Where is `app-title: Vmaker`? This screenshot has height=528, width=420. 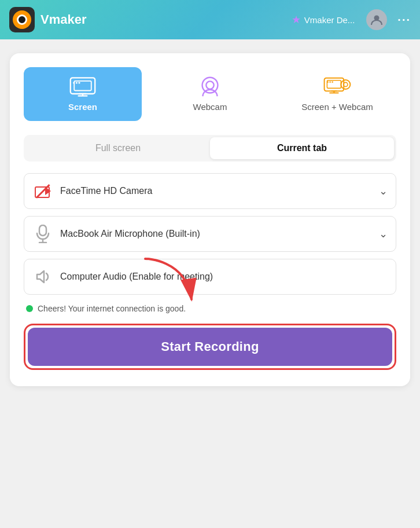 app-title: Vmaker is located at coordinates (163, 20).